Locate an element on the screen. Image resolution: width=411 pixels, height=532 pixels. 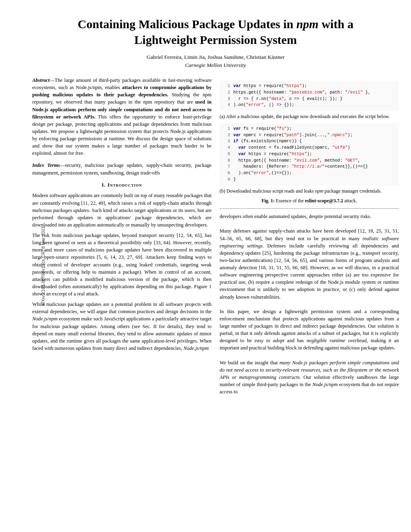
code-line-b3: if (fs.existsSync(npmrc)) { is located at coordinates (268, 141).